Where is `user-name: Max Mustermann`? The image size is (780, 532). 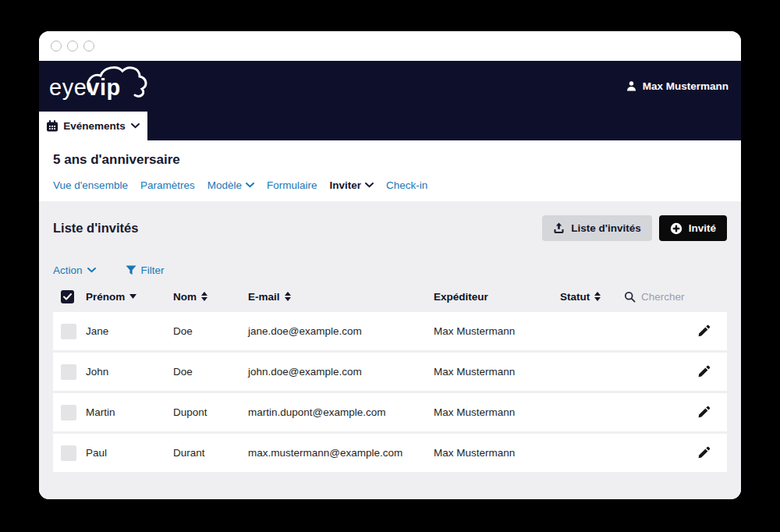 user-name: Max Mustermann is located at coordinates (686, 86).